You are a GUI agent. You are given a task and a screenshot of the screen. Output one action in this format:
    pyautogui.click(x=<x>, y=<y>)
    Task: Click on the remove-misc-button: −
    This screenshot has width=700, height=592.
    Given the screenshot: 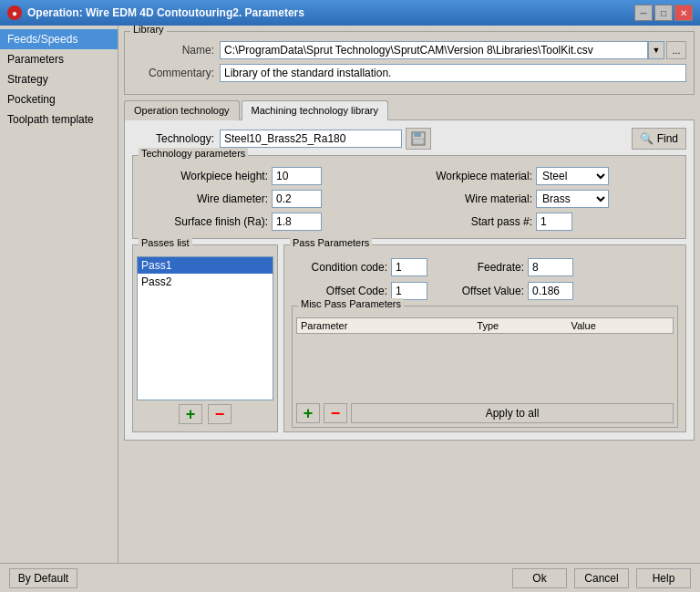 What is the action you would take?
    pyautogui.click(x=335, y=413)
    